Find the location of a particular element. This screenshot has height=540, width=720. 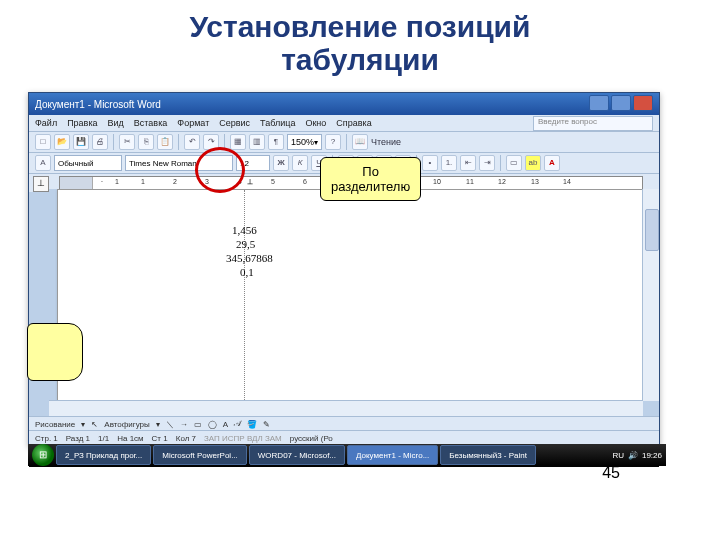

doc-line: 0,1 is located at coordinates (247, 272).